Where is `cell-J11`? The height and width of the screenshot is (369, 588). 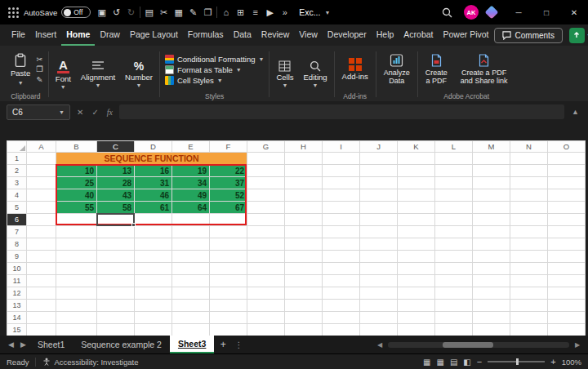 cell-J11 is located at coordinates (379, 281).